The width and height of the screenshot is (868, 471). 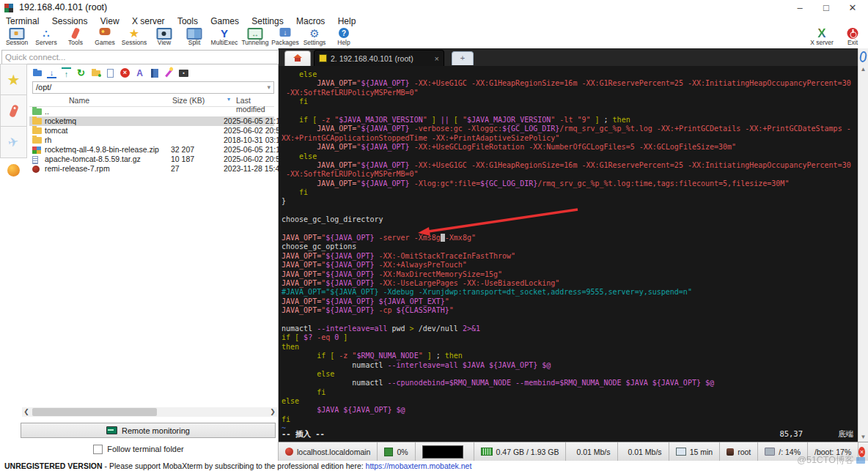 I want to click on session-tab-label: 2. 192.168.40.101 (root), so click(x=381, y=59).